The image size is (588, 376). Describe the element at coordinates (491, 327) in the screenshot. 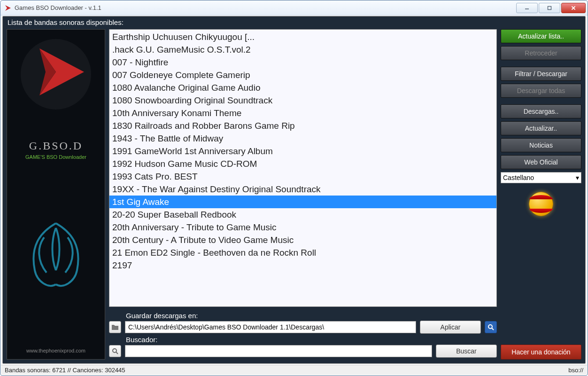

I see `search-path-button` at that location.